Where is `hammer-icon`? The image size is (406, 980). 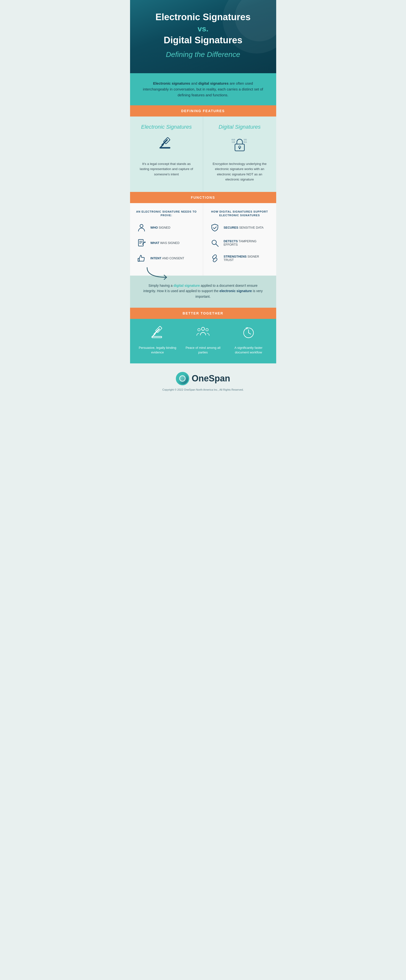 hammer-icon is located at coordinates (167, 146).